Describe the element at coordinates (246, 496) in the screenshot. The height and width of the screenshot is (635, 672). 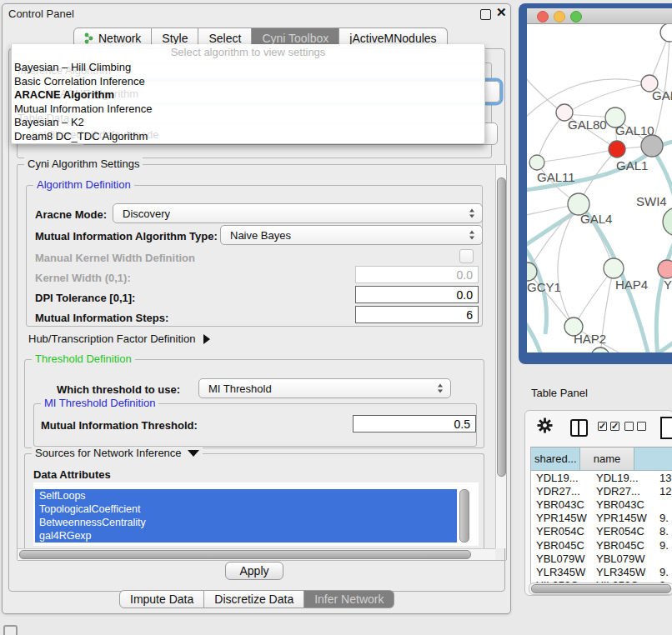
I see `data-attribute-item: SelfLoops` at that location.